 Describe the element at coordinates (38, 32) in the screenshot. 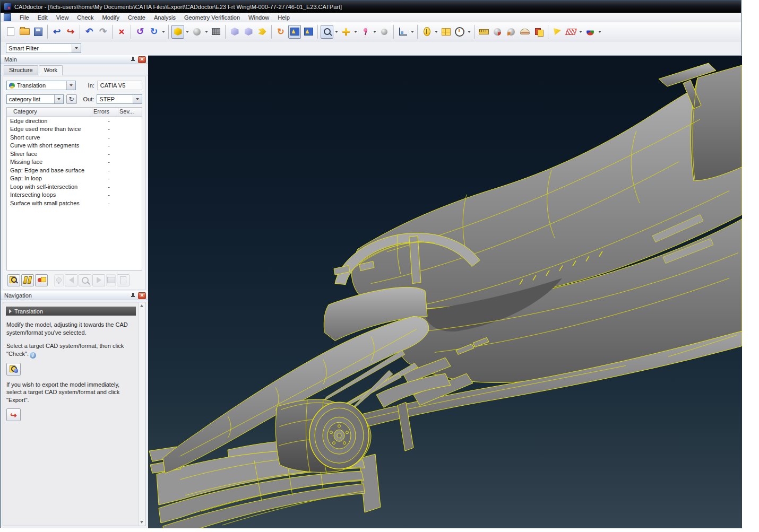

I see `save-button` at that location.